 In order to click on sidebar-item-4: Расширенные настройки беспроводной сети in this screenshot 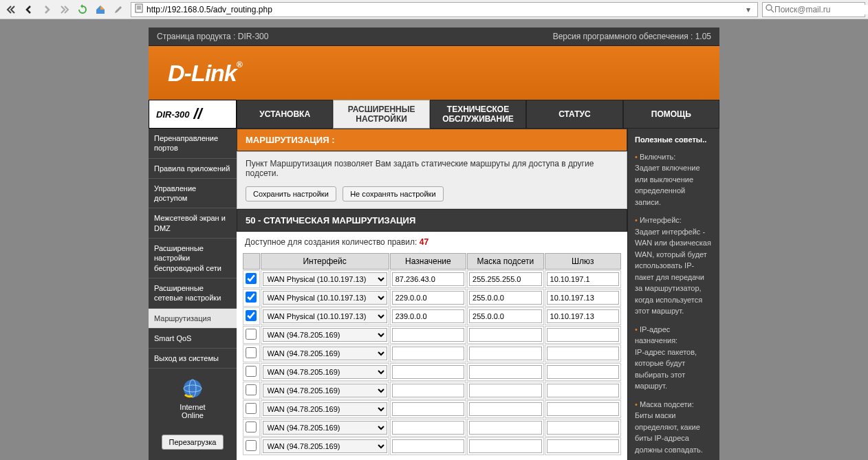, I will do `click(193, 259)`.